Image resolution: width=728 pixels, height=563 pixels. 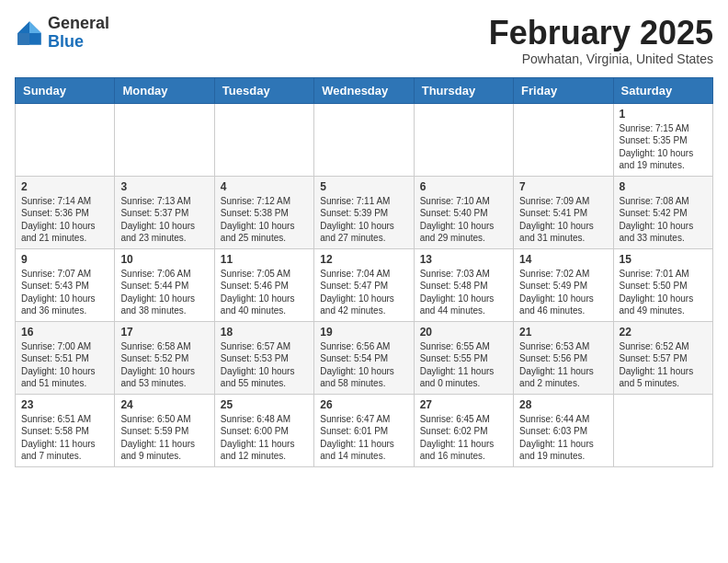 What do you see at coordinates (601, 59) in the screenshot?
I see `location: Powhatan, Virginia, United States` at bounding box center [601, 59].